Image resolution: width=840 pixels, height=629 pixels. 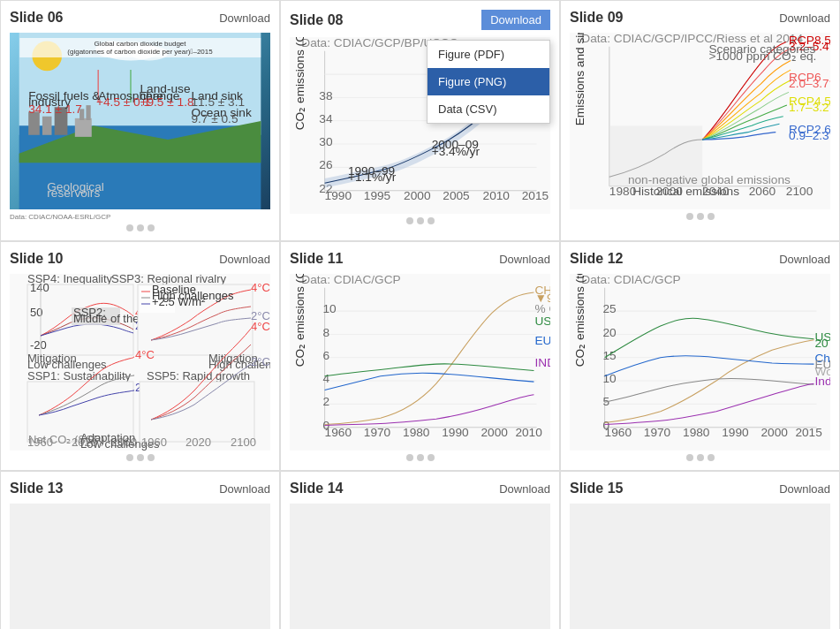 I want to click on slide-06-title: Slide 06, so click(x=36, y=18).